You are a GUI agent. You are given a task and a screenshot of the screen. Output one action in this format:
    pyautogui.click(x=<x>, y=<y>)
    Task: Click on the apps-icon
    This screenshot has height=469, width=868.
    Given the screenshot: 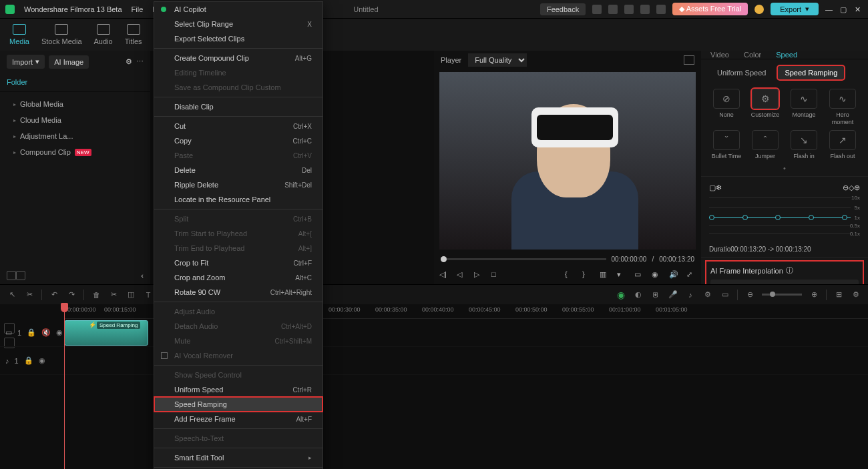 What is the action you would take?
    pyautogui.click(x=661, y=9)
    